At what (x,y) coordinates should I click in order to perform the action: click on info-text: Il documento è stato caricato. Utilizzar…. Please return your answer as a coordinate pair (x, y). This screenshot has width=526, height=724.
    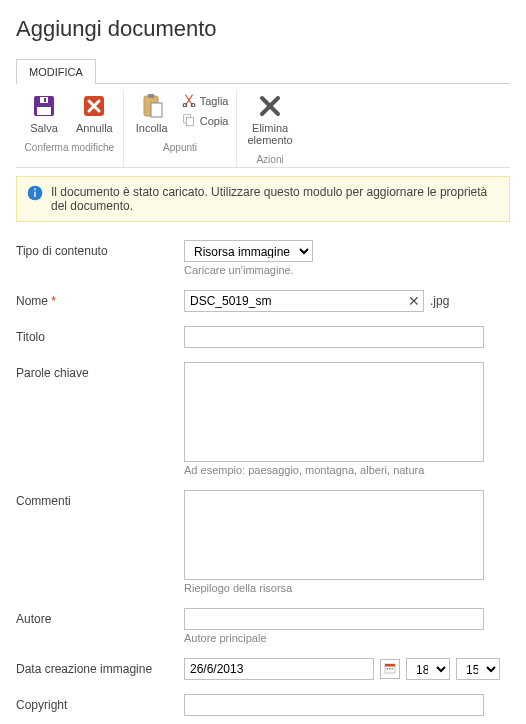
    Looking at the image, I should click on (275, 199).